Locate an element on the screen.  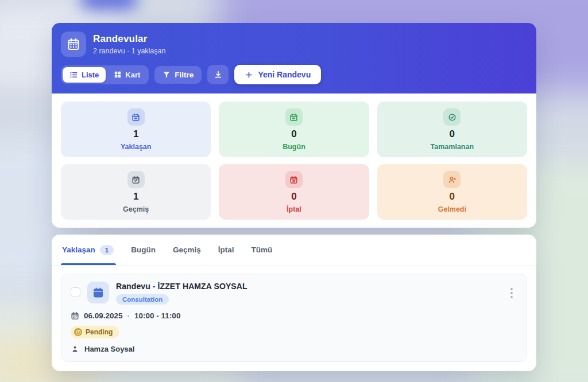
filter-label: Filtre is located at coordinates (184, 75).